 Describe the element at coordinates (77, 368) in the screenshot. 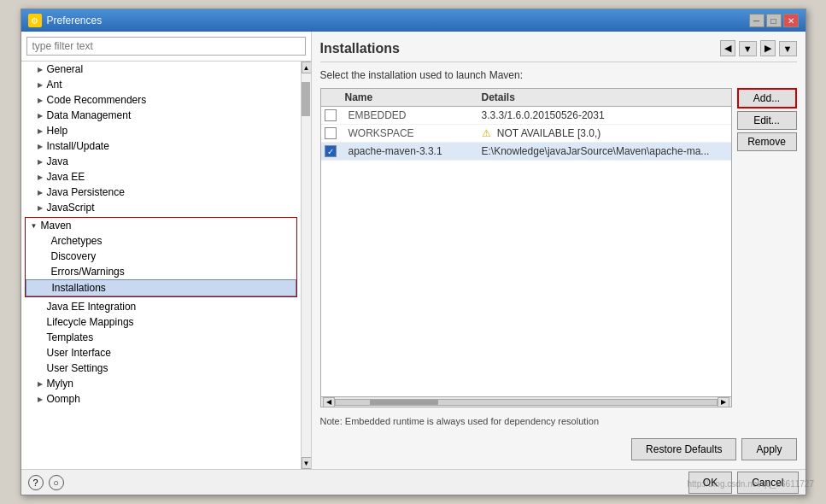

I see `sidebar-label-user-settings: User Settings` at that location.